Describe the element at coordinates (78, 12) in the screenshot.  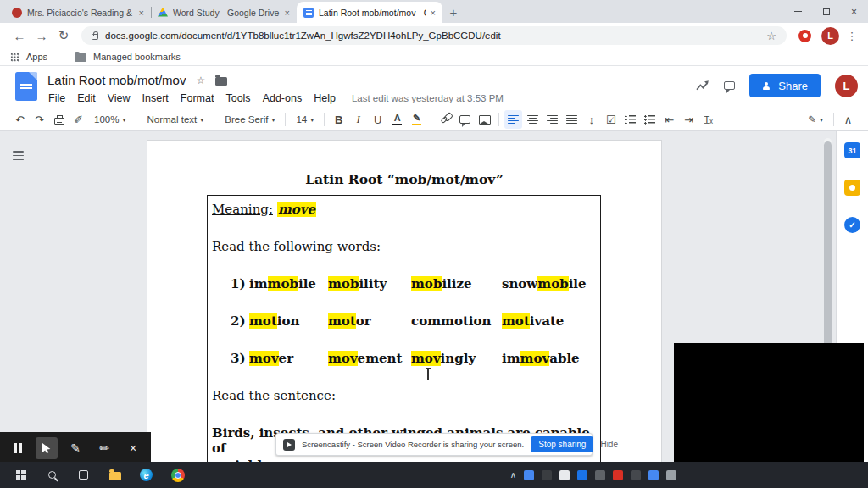
I see `browser-tab-1: Mrs. Piciaccio's Reading & Langua ×` at that location.